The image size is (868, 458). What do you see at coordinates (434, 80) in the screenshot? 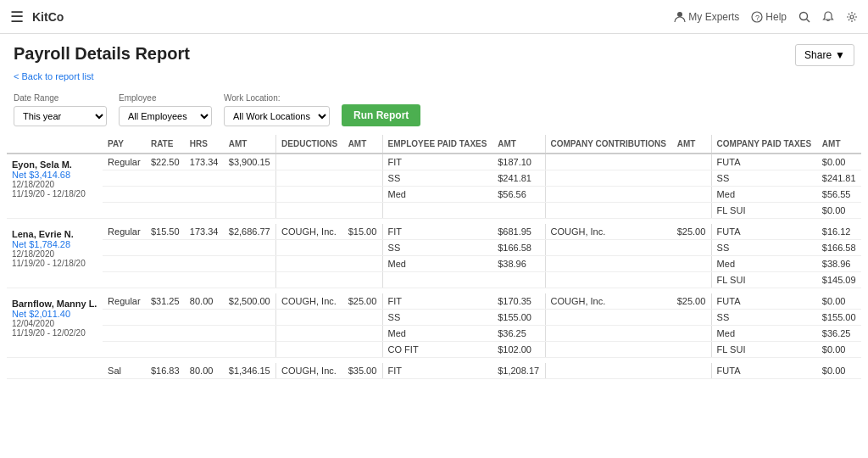
I see `back-link: < Back to report list` at bounding box center [434, 80].